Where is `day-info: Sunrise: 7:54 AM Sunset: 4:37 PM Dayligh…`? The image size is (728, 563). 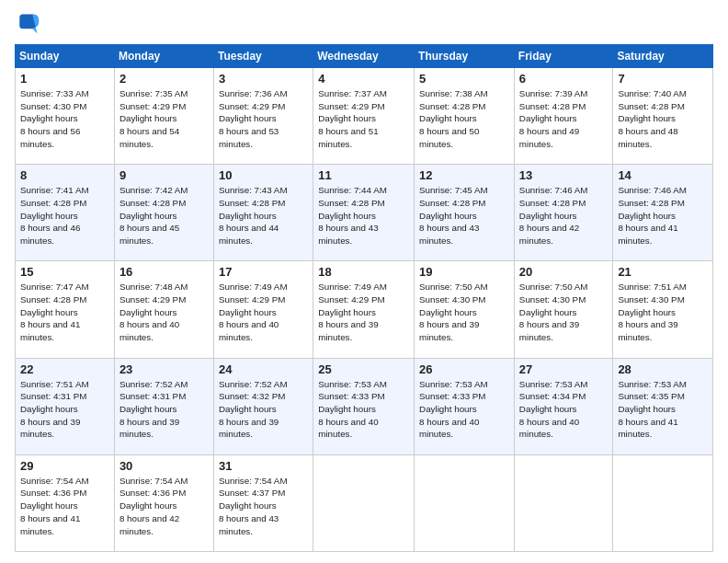 day-info: Sunrise: 7:54 AM Sunset: 4:37 PM Dayligh… is located at coordinates (263, 506).